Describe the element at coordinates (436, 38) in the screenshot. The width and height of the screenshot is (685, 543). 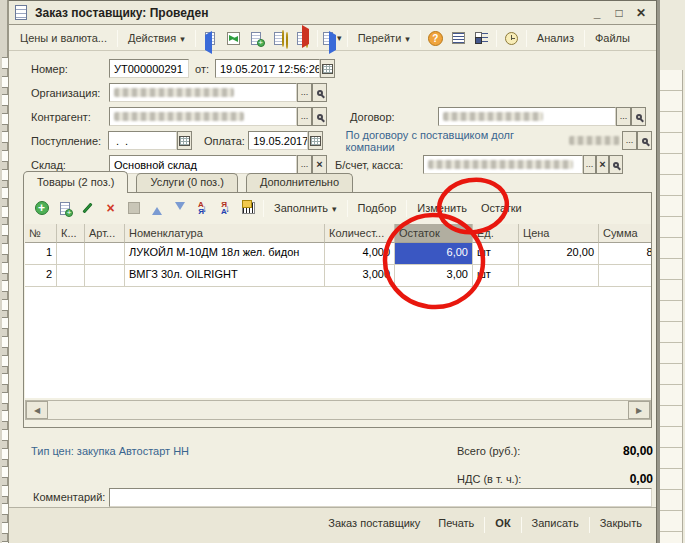
I see `help-icon` at that location.